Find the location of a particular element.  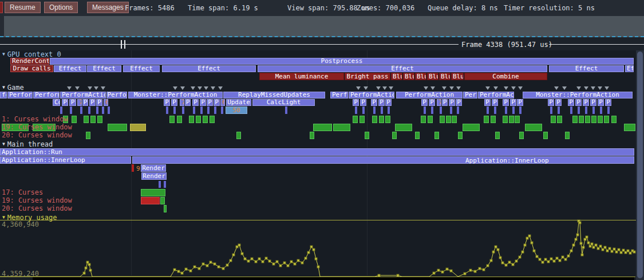

zone-bar: ReplayMissedUpdates is located at coordinates (274, 95).